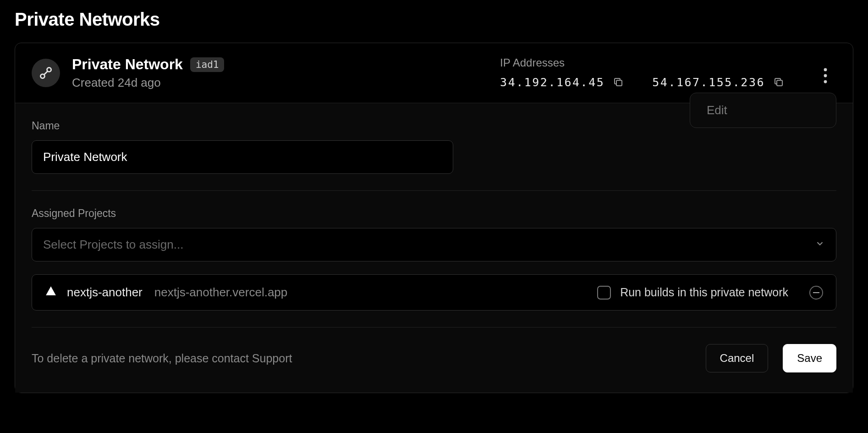  What do you see at coordinates (825, 76) in the screenshot?
I see `kebab-icon` at bounding box center [825, 76].